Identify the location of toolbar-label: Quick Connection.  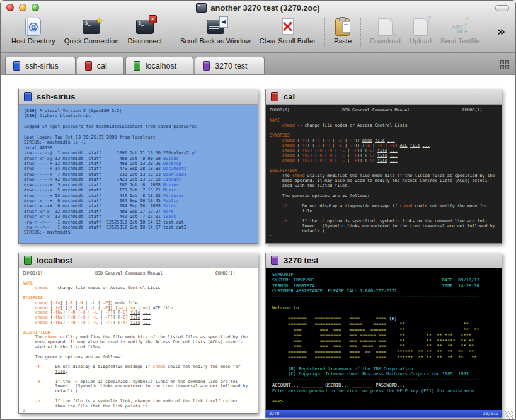
(92, 41).